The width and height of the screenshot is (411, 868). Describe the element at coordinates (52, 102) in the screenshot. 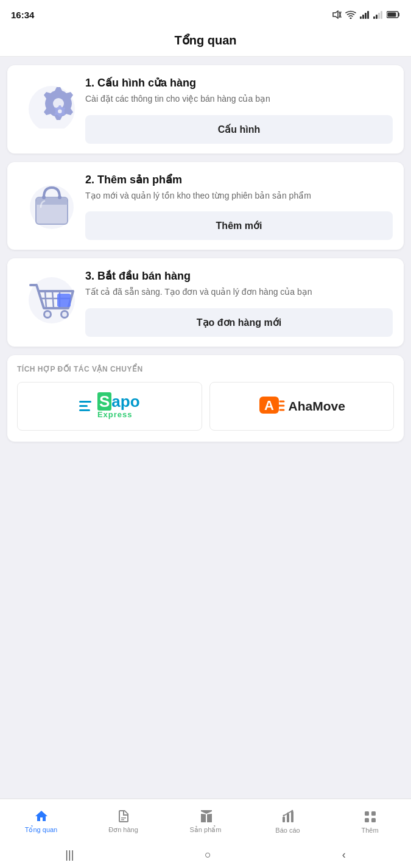

I see `config-icon-area` at that location.